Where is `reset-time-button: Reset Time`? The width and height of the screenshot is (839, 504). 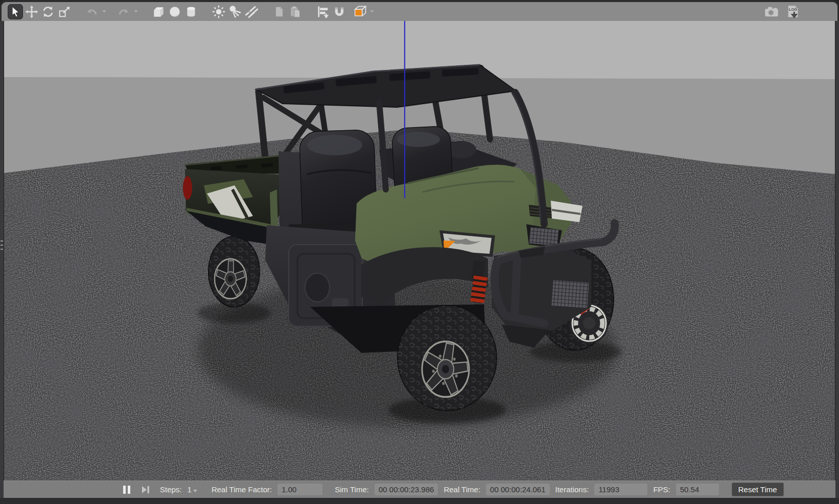
reset-time-button: Reset Time is located at coordinates (758, 489).